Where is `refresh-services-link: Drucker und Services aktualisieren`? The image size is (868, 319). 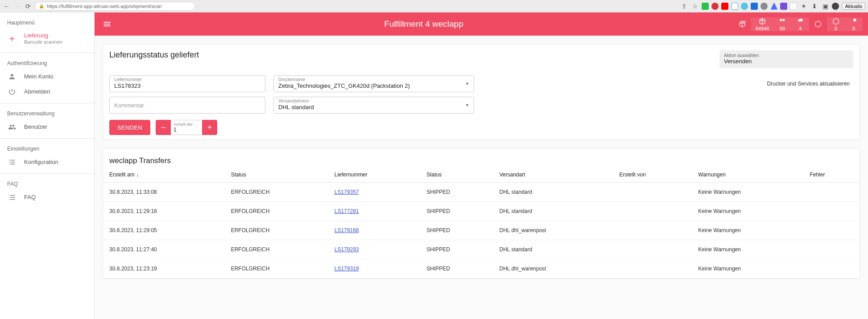 refresh-services-link: Drucker und Services aktualisieren is located at coordinates (810, 84).